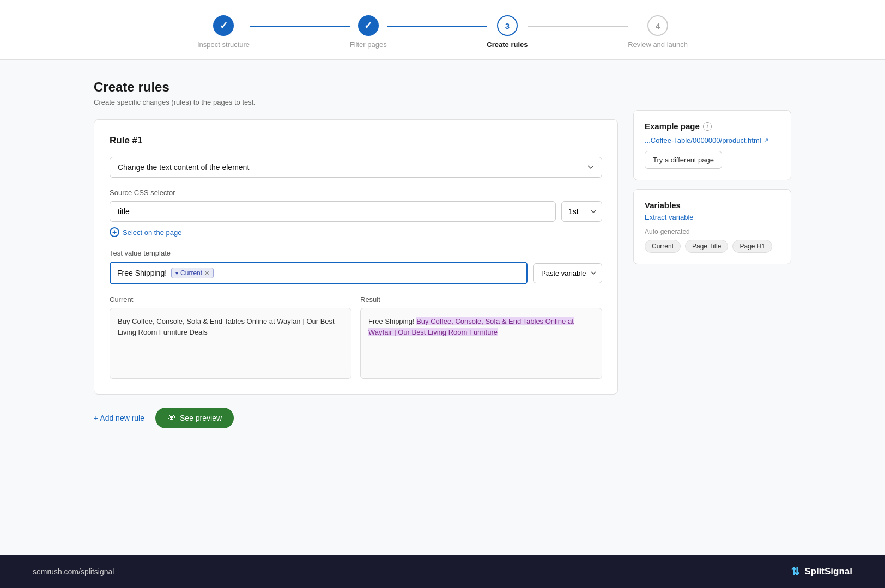  I want to click on plus-circle-icon: +, so click(114, 232).